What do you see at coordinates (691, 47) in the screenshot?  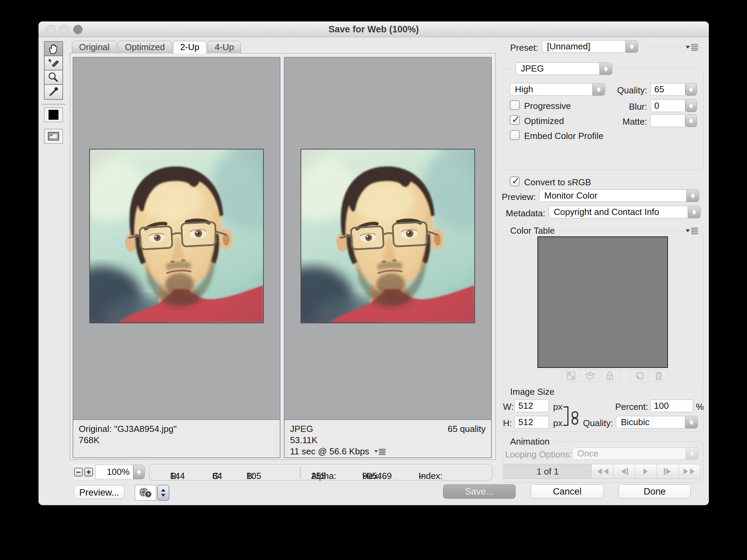 I see `preset-menu-icon` at bounding box center [691, 47].